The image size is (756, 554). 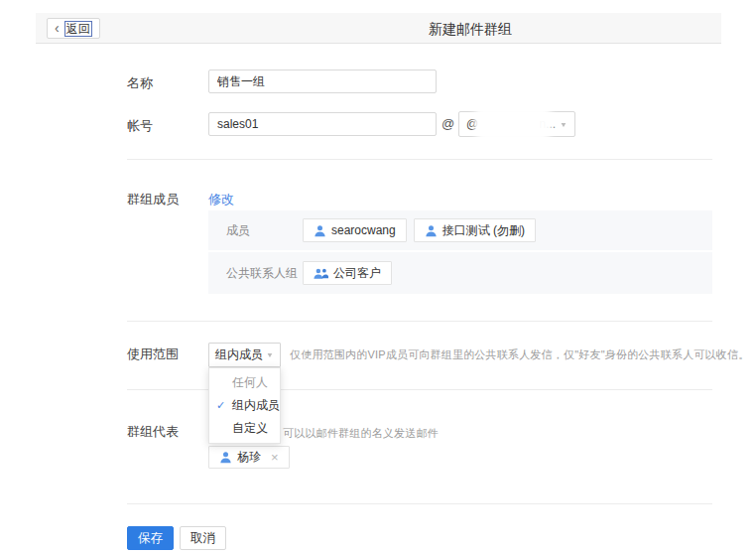 I want to click on representative-label: 群组代表, so click(x=153, y=432).